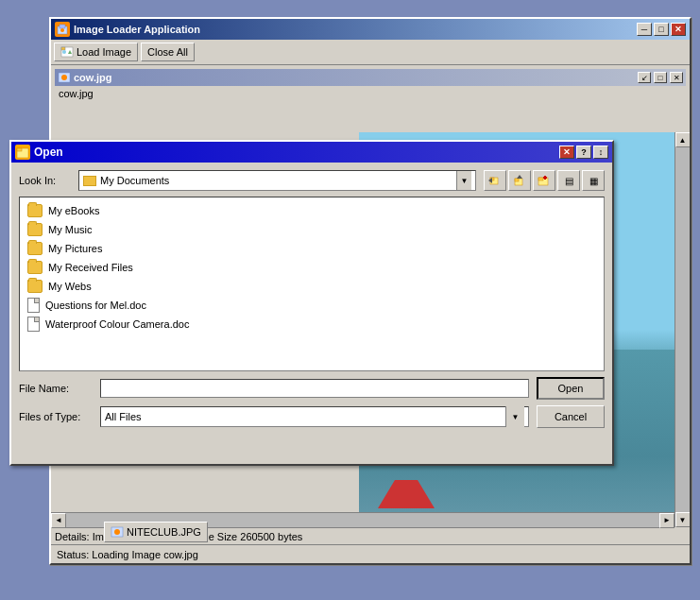 The width and height of the screenshot is (700, 600). What do you see at coordinates (644, 29) in the screenshot?
I see `minimize-button: ─` at bounding box center [644, 29].